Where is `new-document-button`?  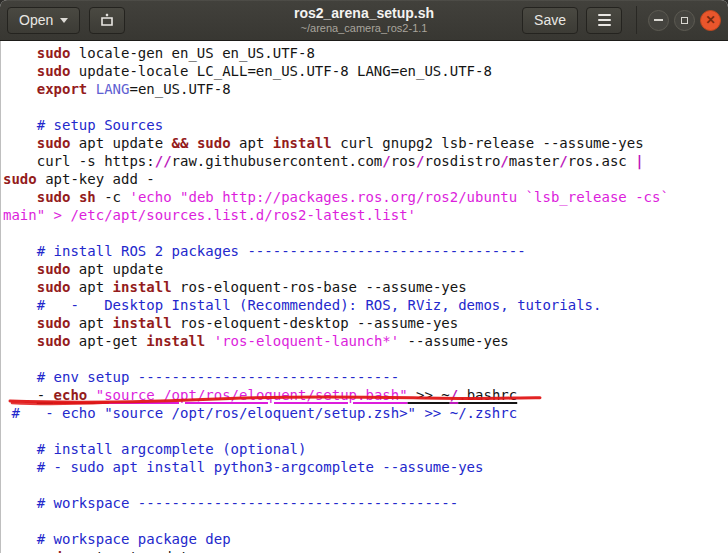 new-document-button is located at coordinates (107, 20).